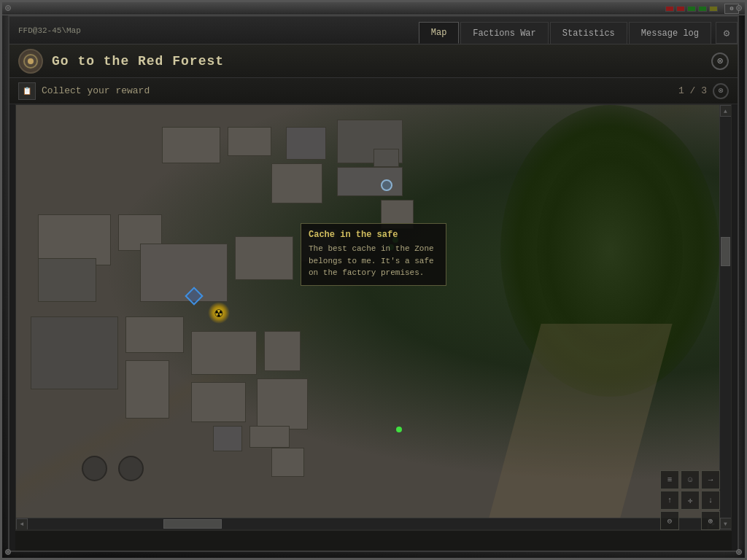 This screenshot has width=747, height=560. What do you see at coordinates (504, 33) in the screenshot?
I see `tab-factions-war: Factions War` at bounding box center [504, 33].